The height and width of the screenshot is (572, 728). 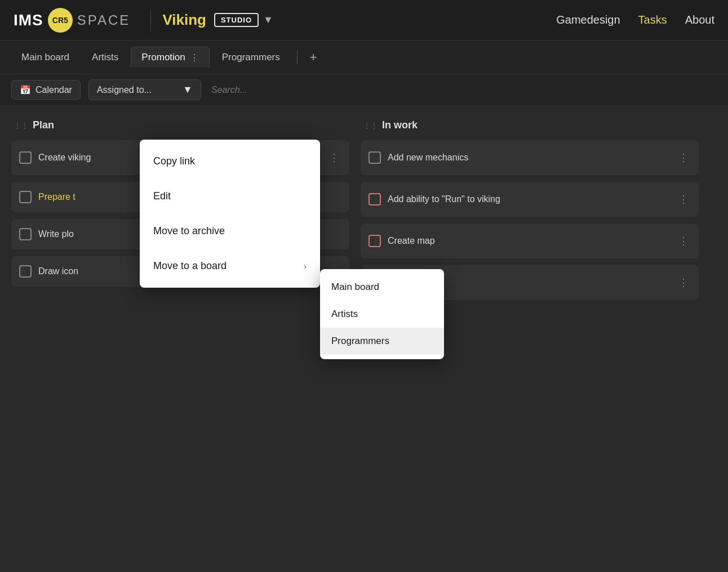 I want to click on logo-ims: IMS, so click(x=28, y=20).